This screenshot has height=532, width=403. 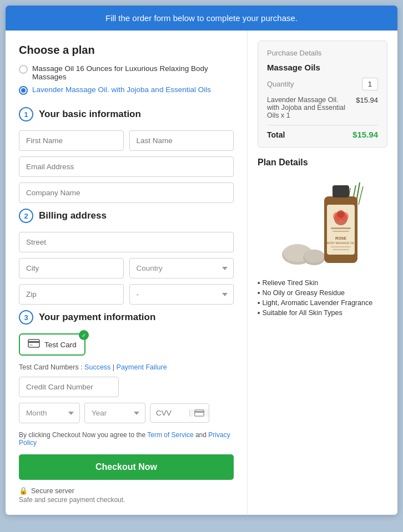 I want to click on total-price: $15.94, so click(x=365, y=134).